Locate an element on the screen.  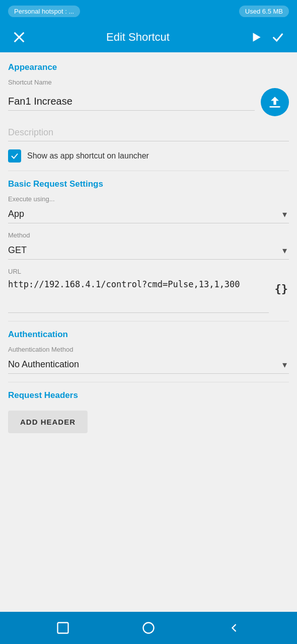
bottom-navigation is located at coordinates (148, 628).